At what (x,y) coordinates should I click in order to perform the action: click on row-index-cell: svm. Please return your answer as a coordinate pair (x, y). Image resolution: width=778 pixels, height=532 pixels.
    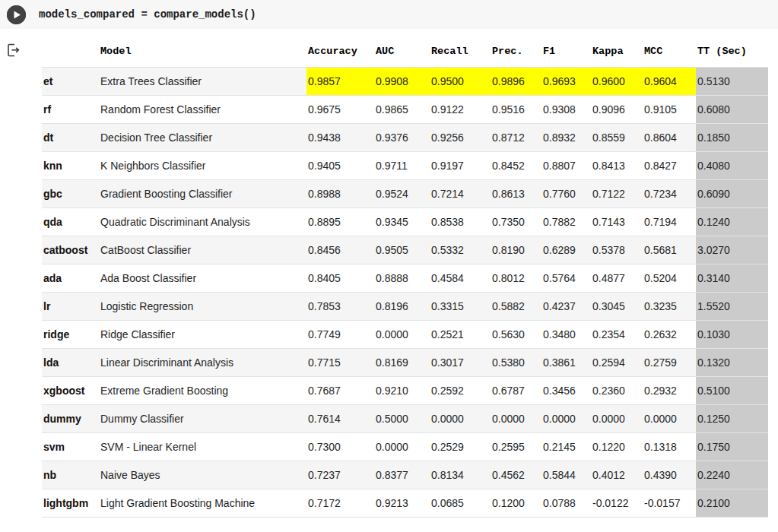
    Looking at the image, I should click on (70, 447).